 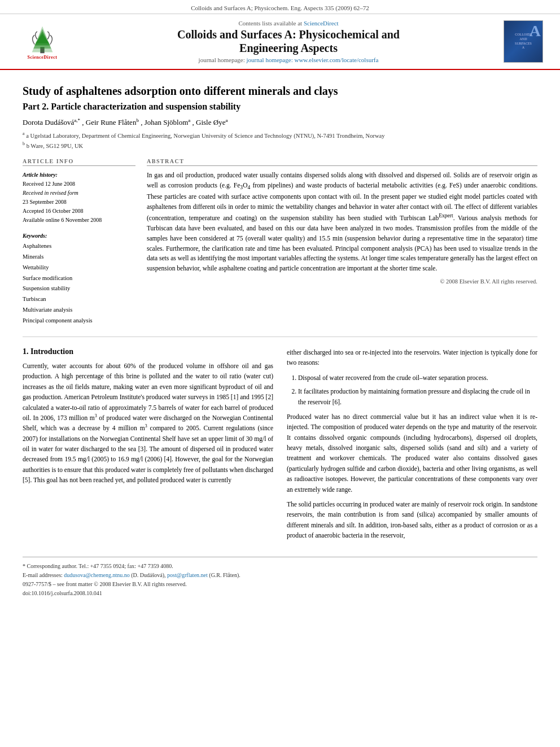 I want to click on keywords-title: Keywords:, so click(x=79, y=236).